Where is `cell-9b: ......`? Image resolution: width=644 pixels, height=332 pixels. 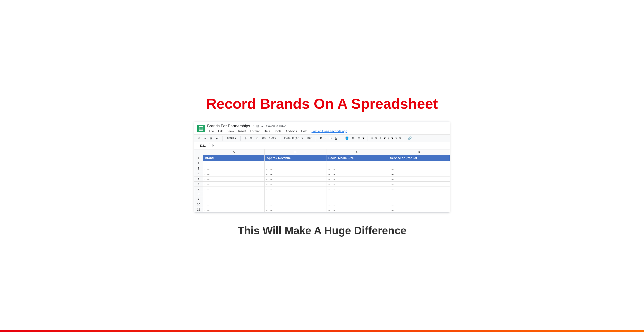 cell-9b: ...... is located at coordinates (296, 199).